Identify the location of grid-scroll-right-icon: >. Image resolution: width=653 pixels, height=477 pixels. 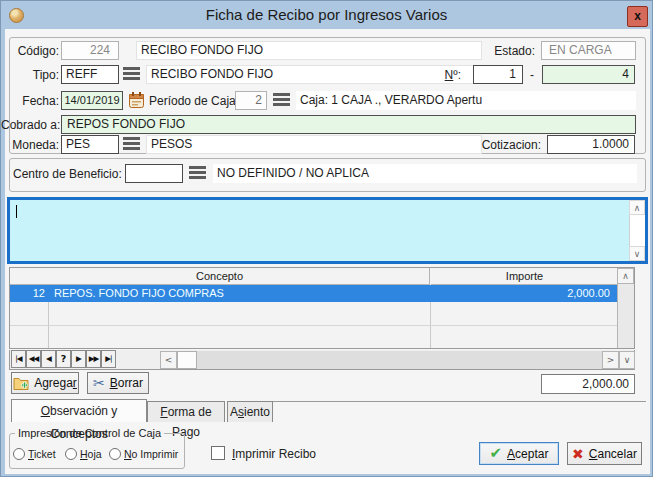
(610, 360).